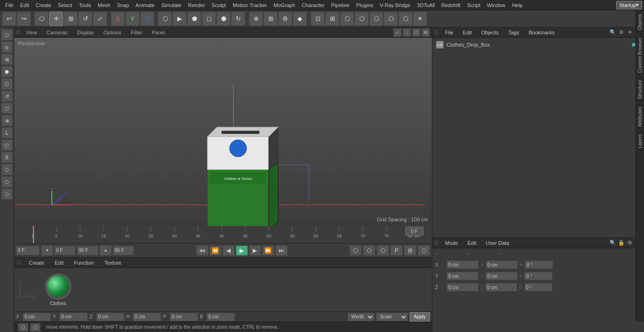 Image resolution: width=644 pixels, height=332 pixels. I want to click on current-frame-input, so click(28, 251).